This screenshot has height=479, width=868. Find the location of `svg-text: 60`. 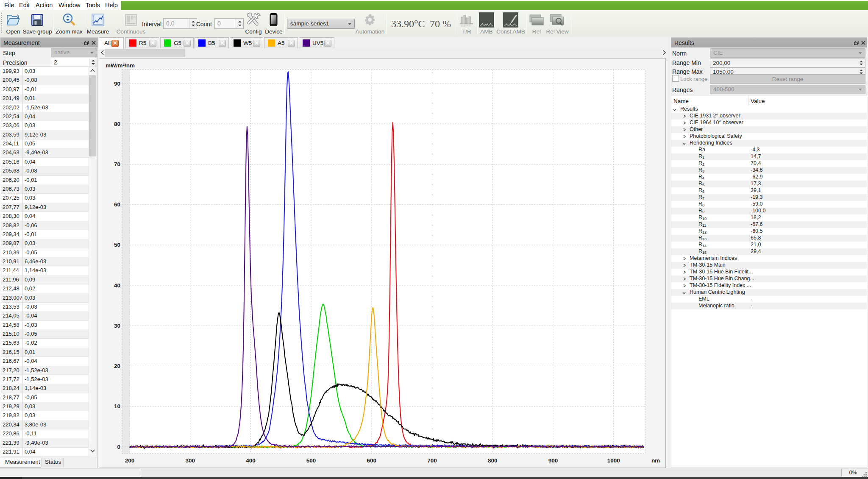

svg-text: 60 is located at coordinates (117, 204).